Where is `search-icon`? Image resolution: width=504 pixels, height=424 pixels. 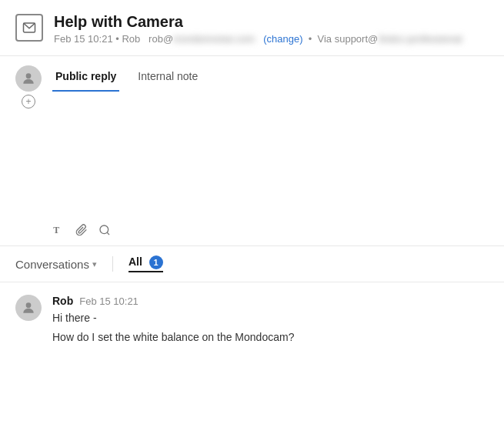 search-icon is located at coordinates (105, 230).